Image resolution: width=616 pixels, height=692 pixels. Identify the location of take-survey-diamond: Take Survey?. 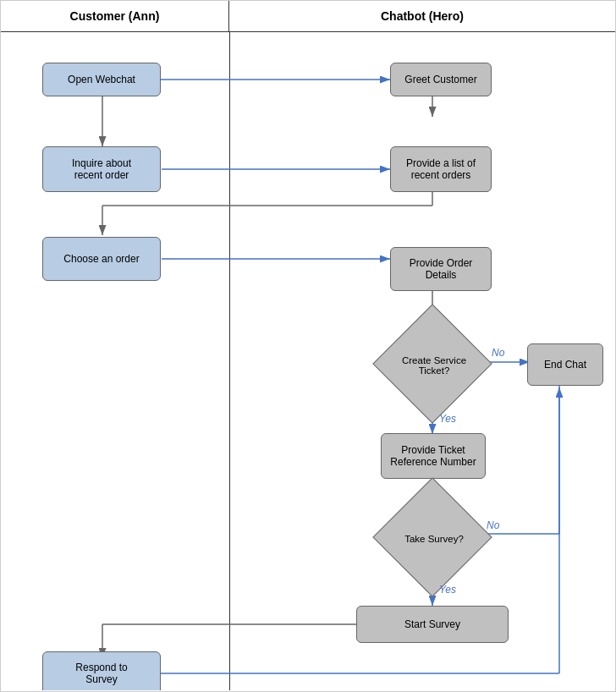
(432, 537).